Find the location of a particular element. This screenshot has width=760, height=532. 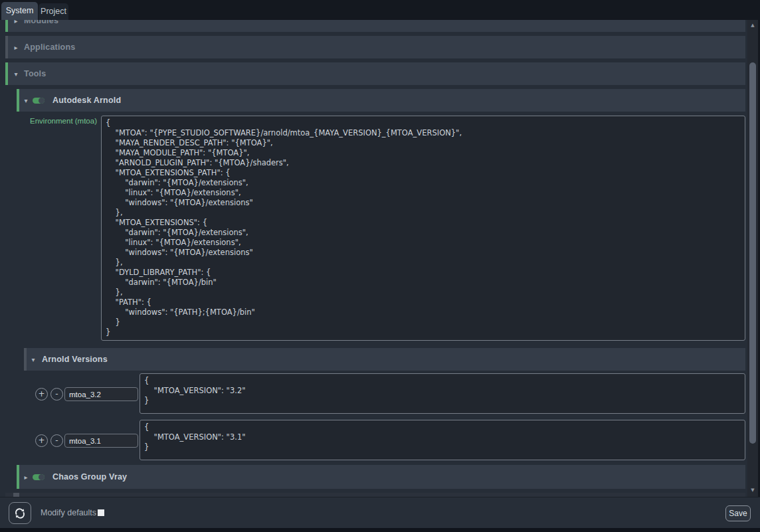

refresh-button is located at coordinates (20, 513).